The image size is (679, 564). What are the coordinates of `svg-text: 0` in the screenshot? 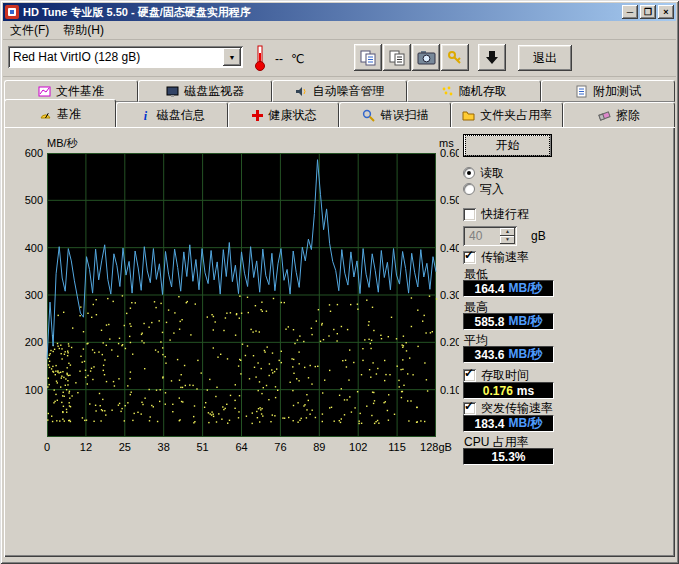 It's located at (47, 447).